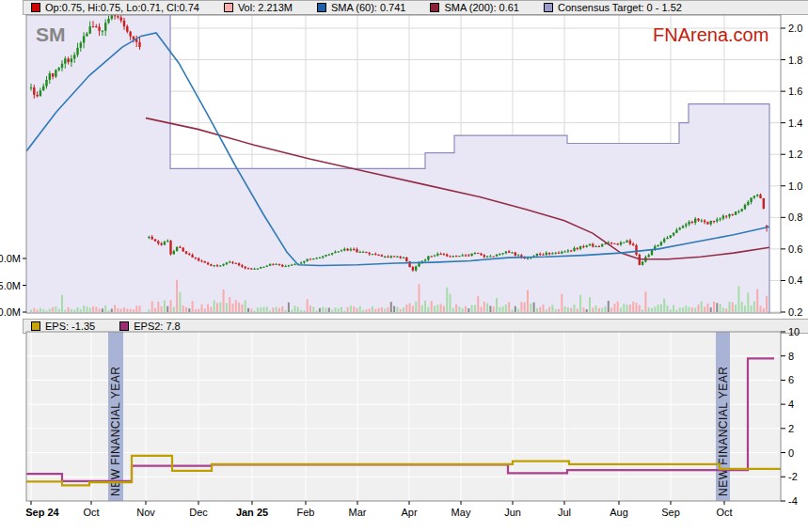 Image resolution: width=808 pixels, height=532 pixels. What do you see at coordinates (198, 512) in the screenshot?
I see `x-axis-month-label: Dec` at bounding box center [198, 512].